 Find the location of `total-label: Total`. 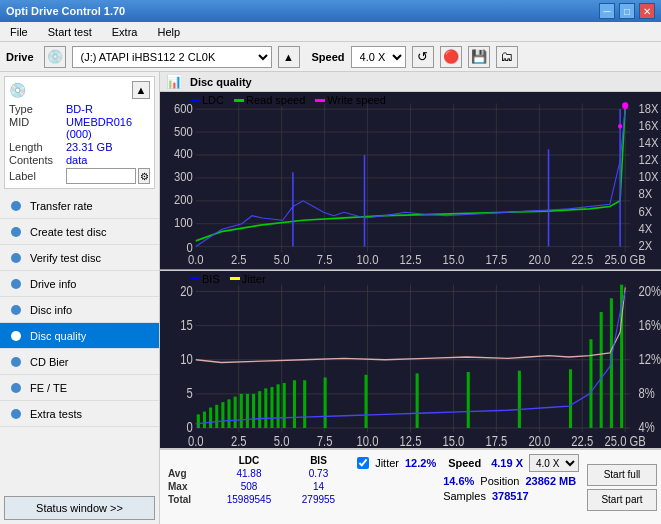

total-label: Total is located at coordinates (187, 500).